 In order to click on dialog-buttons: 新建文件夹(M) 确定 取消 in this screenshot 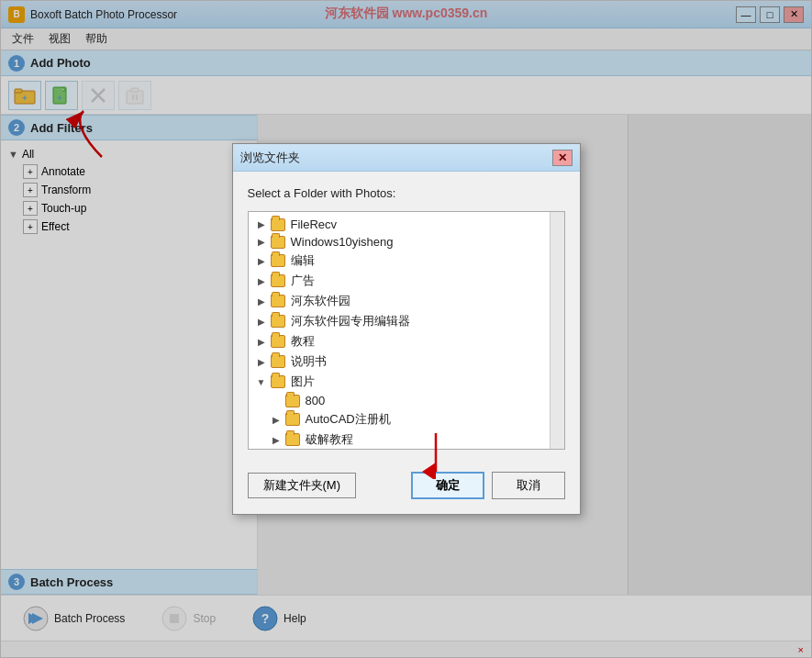, I will do `click(406, 485)`.